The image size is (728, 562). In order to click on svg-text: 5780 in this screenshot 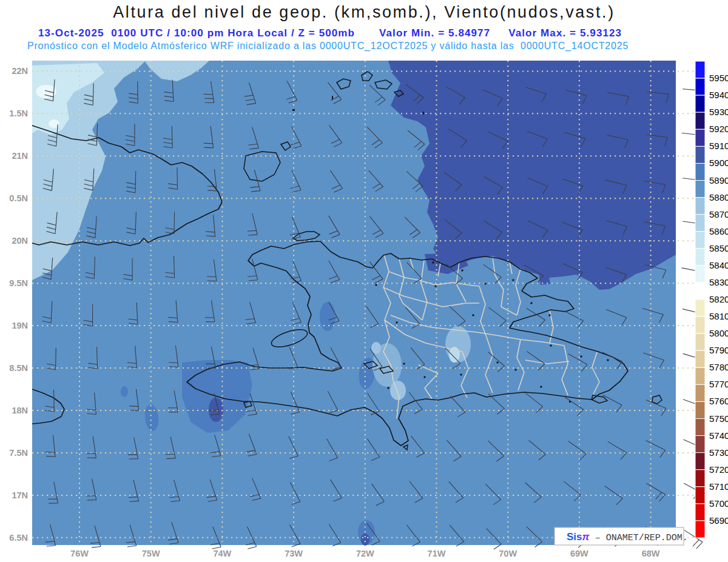, I will do `click(718, 367)`.